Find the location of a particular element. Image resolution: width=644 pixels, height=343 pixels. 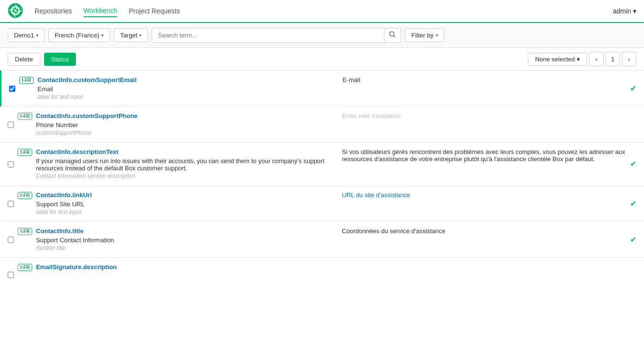

translation-key: ContactInfo.customSupportEmail is located at coordinates (184, 80).